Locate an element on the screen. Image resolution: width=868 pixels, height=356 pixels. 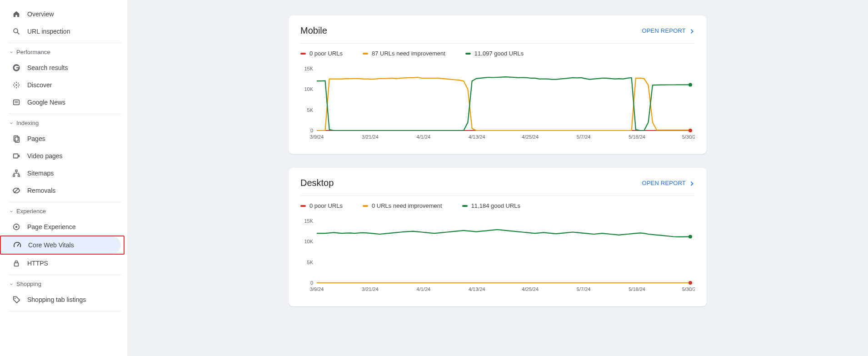
legend: 0 poor URLs 0 URLs need improvement 11,1… is located at coordinates (498, 206).